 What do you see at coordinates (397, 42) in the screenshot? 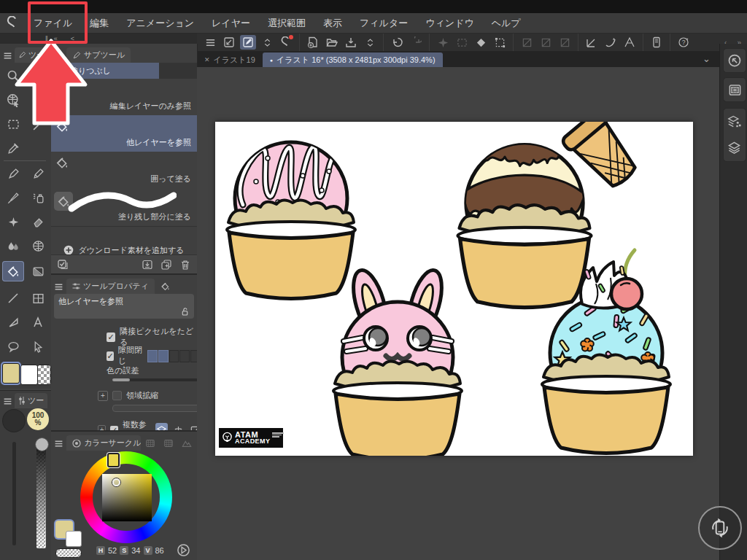
I see `undo-icon` at bounding box center [397, 42].